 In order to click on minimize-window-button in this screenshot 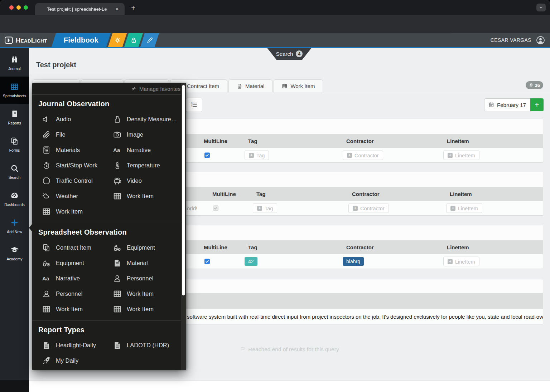, I will do `click(19, 8)`.